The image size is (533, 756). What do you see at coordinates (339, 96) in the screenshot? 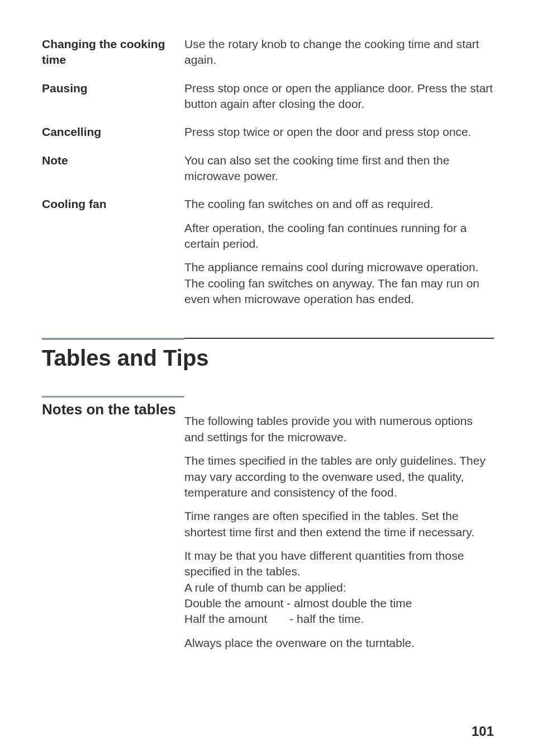
I see `text-pausing: Press stop once or open the appliance do…` at bounding box center [339, 96].